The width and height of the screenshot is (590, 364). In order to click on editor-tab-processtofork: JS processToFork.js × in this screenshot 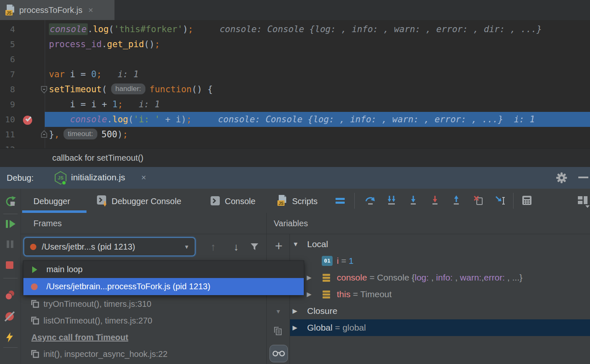, I will do `click(57, 10)`.